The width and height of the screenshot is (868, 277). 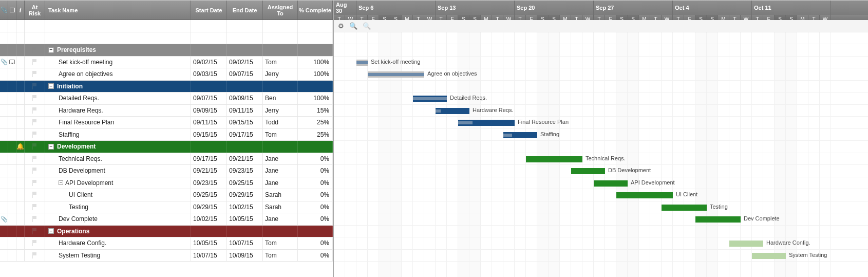 What do you see at coordinates (245, 122) in the screenshot?
I see `cell-end: 09/15/15` at bounding box center [245, 122].